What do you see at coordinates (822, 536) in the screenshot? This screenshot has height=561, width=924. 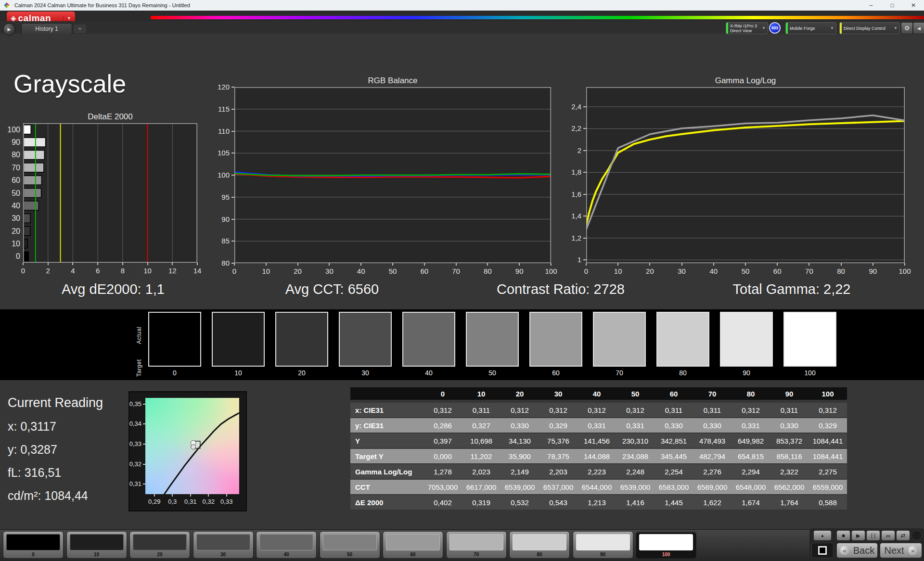 I see `panel-up-button: ▲` at bounding box center [822, 536].